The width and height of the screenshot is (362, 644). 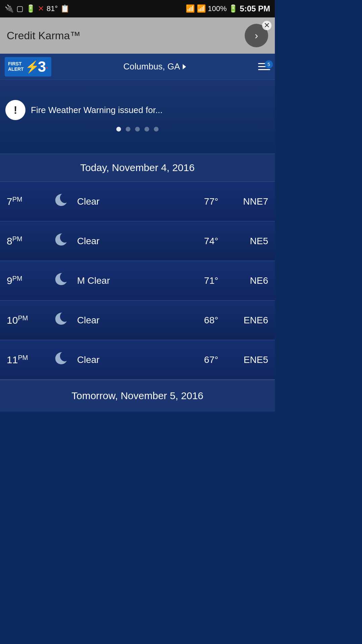 What do you see at coordinates (137, 360) in the screenshot?
I see `weather-row-4: 11PM Clear 67° ENE5` at bounding box center [137, 360].